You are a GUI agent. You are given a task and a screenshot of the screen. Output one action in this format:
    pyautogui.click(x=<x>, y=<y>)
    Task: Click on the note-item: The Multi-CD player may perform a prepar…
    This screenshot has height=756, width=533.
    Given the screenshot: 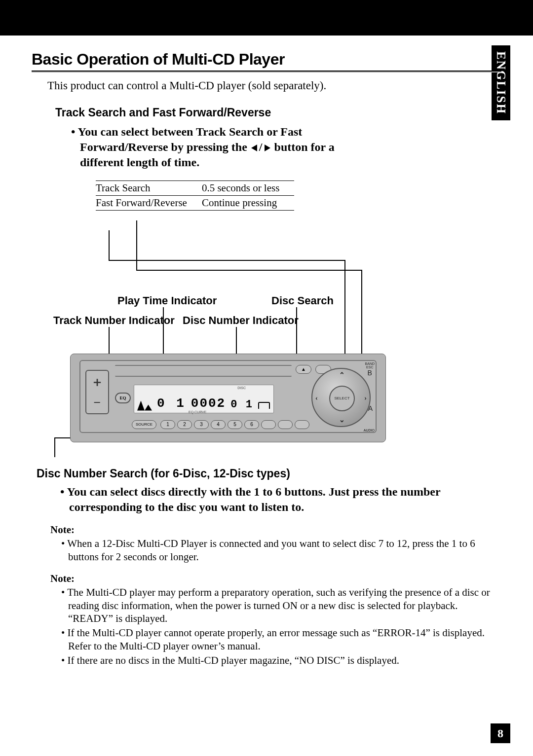 What is the action you would take?
    pyautogui.click(x=281, y=606)
    